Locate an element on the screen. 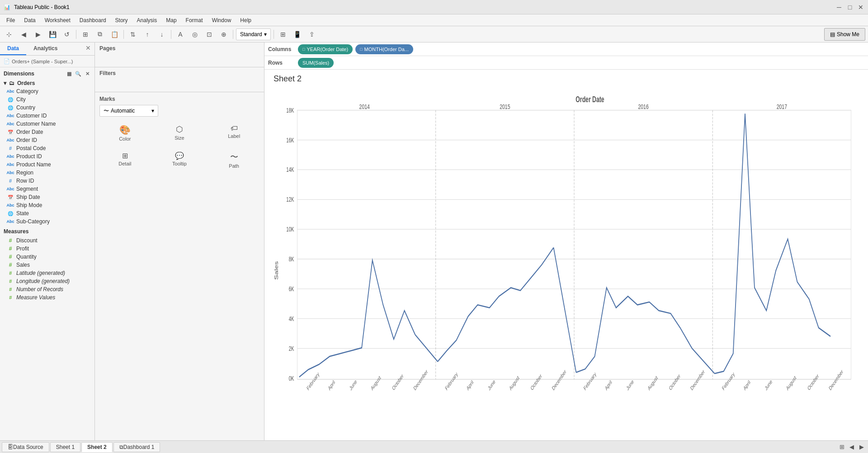 The width and height of the screenshot is (868, 453). dim-customer-id: Abc Customer ID is located at coordinates (47, 116).